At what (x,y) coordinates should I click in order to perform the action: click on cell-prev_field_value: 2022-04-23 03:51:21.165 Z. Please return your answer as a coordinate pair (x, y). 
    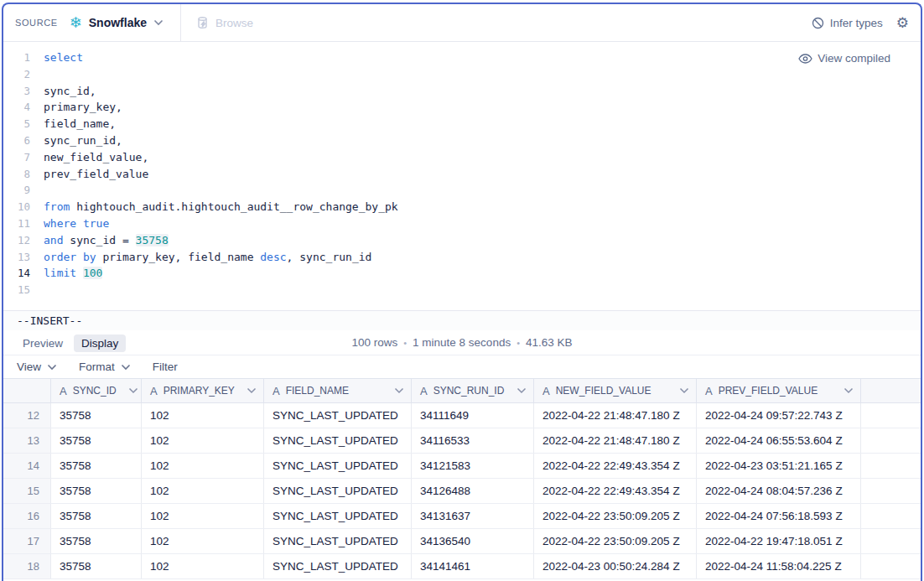
    Looking at the image, I should click on (779, 466).